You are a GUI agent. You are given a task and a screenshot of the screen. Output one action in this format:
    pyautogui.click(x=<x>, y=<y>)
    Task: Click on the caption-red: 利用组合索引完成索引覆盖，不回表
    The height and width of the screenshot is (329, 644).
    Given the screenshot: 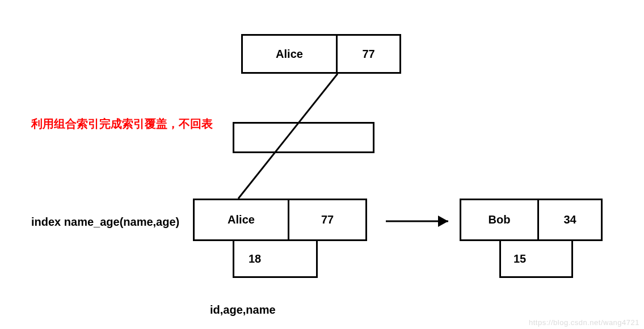 What is the action you would take?
    pyautogui.click(x=122, y=124)
    